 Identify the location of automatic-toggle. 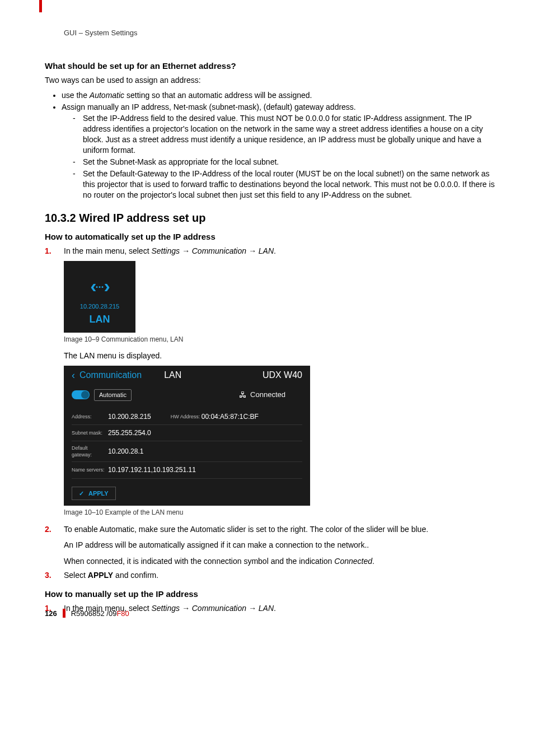
(81, 395).